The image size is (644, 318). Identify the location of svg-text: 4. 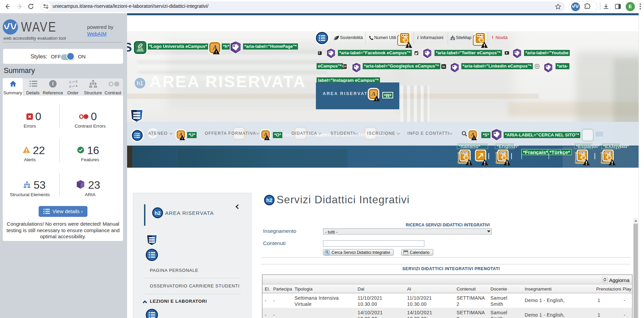
(77, 86).